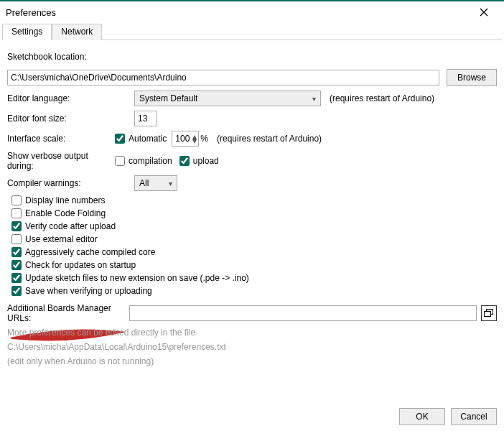 The height and width of the screenshot is (431, 504). Describe the element at coordinates (61, 139) in the screenshot. I see `label-interface-scale: Interface scale:` at that location.